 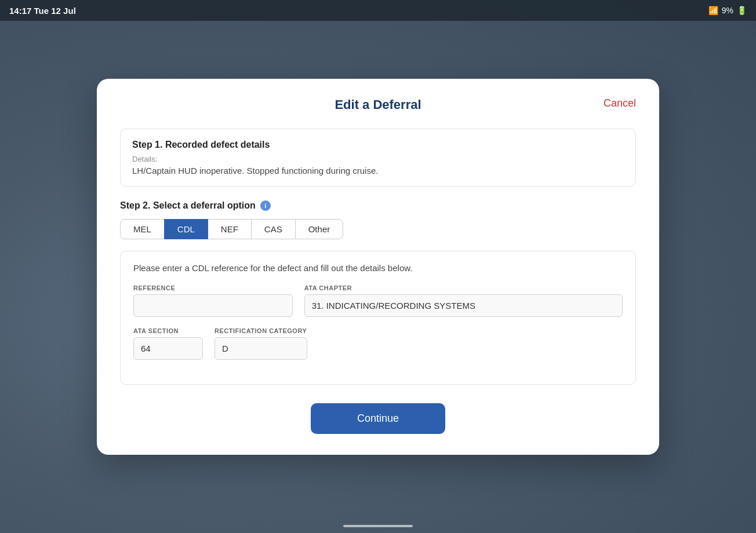 What do you see at coordinates (186, 229) in the screenshot?
I see `tab-cdl: CDL` at bounding box center [186, 229].